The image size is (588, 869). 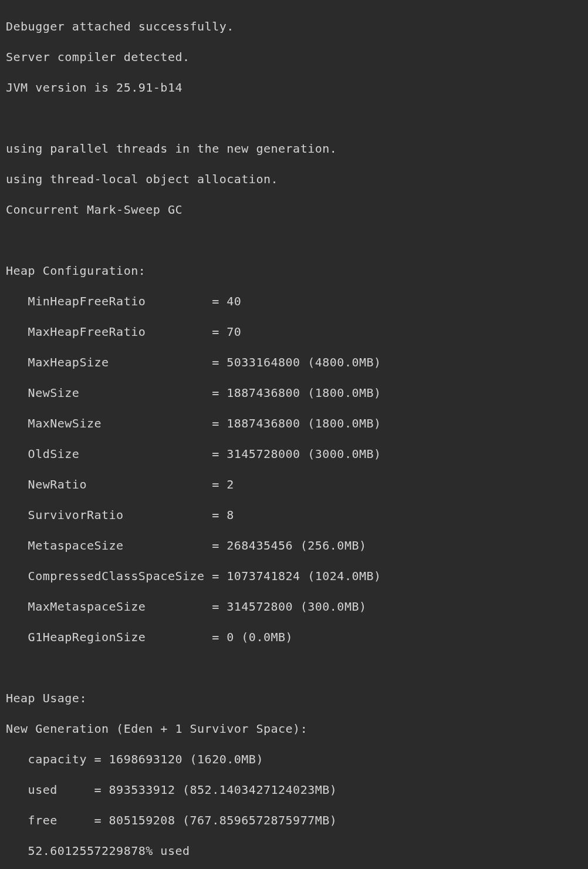 I want to click on heap-config-row: G1HeapRegionSize = 0 (0.0MB), so click(x=296, y=637).